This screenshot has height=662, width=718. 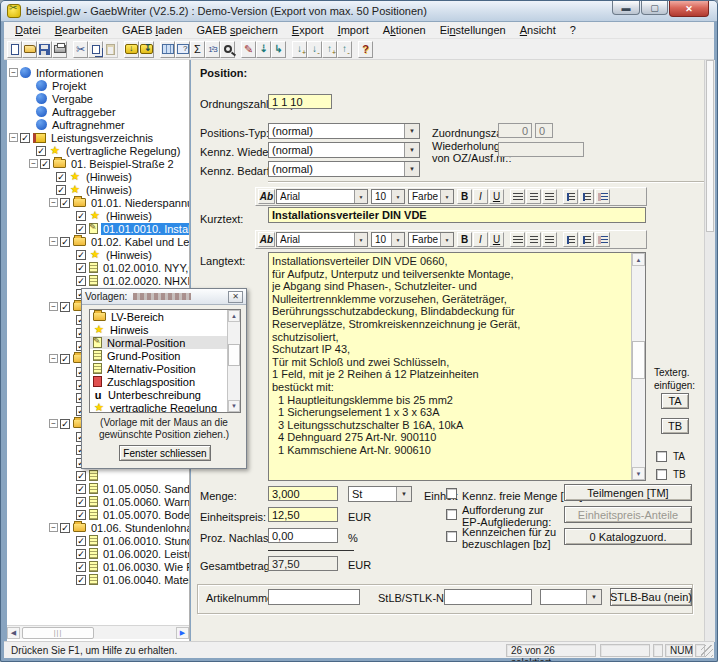 What do you see at coordinates (98, 580) in the screenshot?
I see `tree-item-01-06-0040-material-f: ✓01.06.0040. Material fü` at bounding box center [98, 580].